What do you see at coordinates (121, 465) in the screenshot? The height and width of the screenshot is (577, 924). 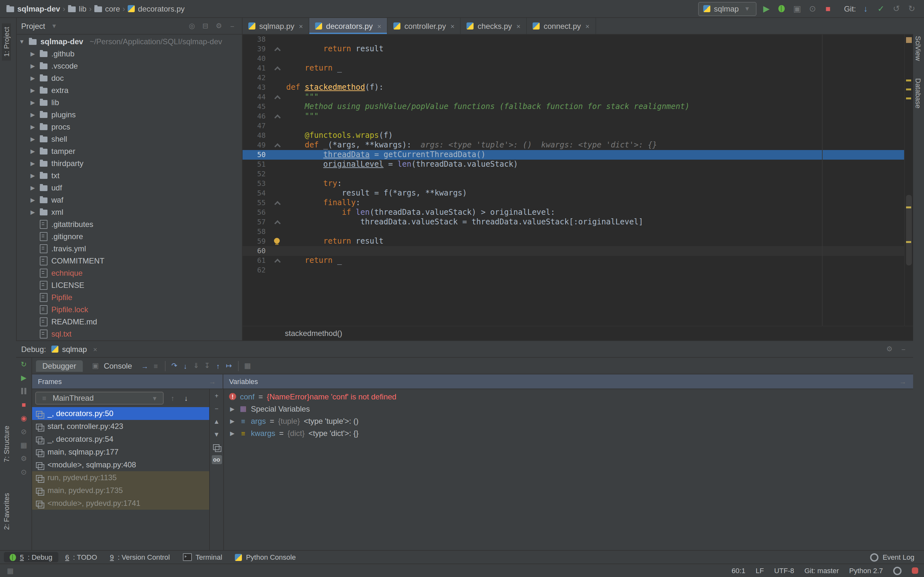 I see `stack-frame-row: <module>, sqlmap.py:408` at bounding box center [121, 465].